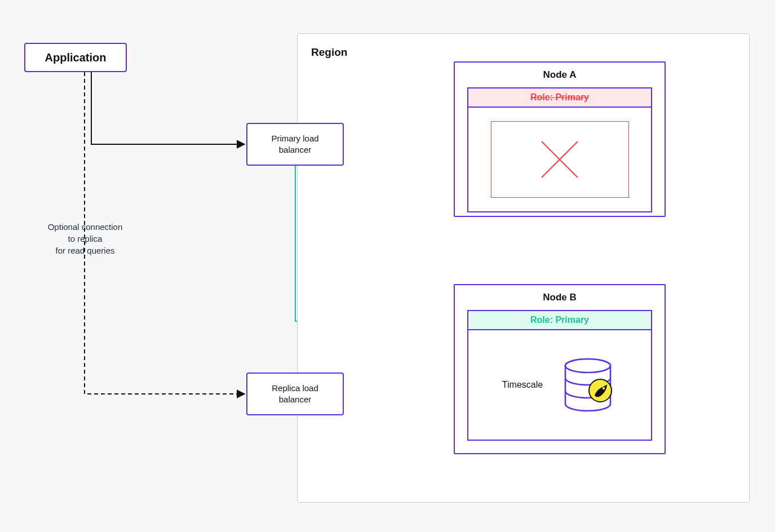  What do you see at coordinates (560, 298) in the screenshot?
I see `node-b-title: Node B` at bounding box center [560, 298].